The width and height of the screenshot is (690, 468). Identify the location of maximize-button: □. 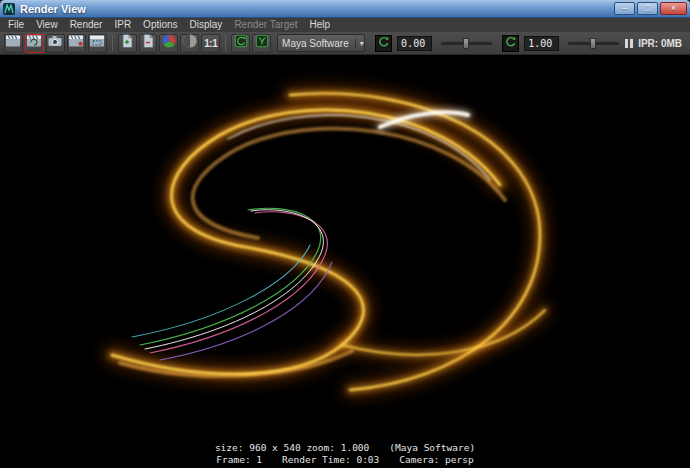
(648, 8).